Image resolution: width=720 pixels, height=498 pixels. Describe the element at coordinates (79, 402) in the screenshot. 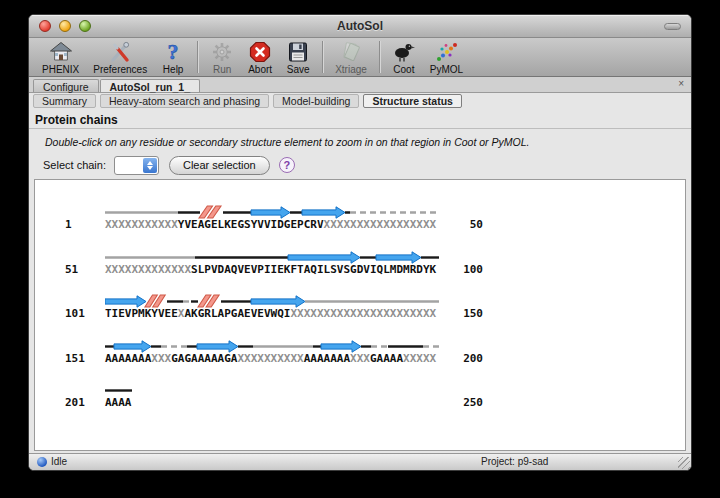

I see `residue-number-start: 201` at that location.